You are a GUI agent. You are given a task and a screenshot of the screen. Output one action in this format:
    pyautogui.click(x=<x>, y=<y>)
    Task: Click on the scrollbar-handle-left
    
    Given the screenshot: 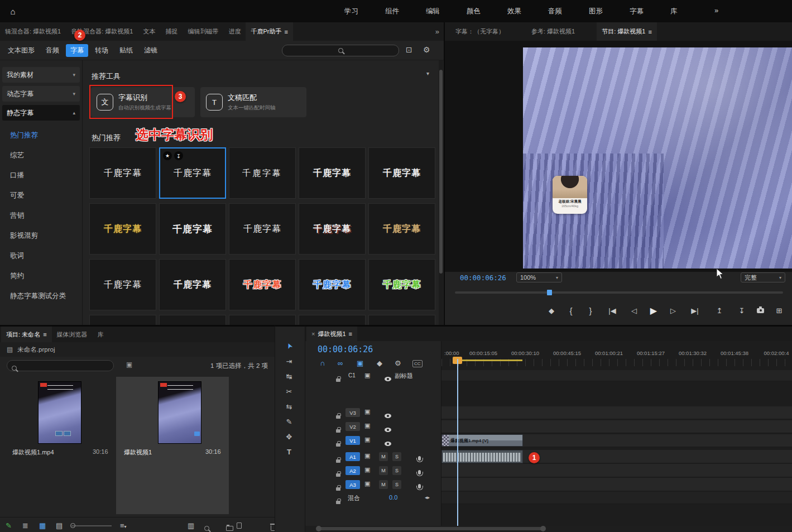 What is the action you would take?
    pyautogui.click(x=319, y=529)
    